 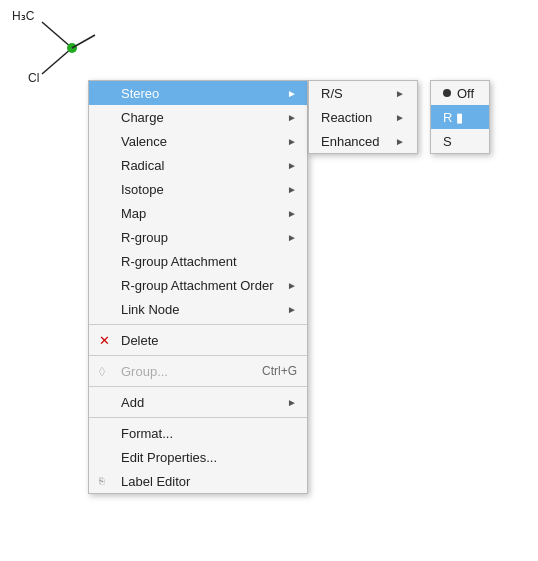 I want to click on menu-item-edit-properties: Edit Properties..., so click(x=198, y=457).